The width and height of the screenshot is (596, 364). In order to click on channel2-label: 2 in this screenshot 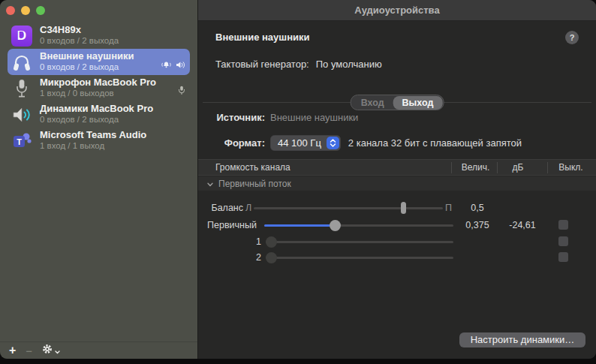, I will do `click(230, 257)`.